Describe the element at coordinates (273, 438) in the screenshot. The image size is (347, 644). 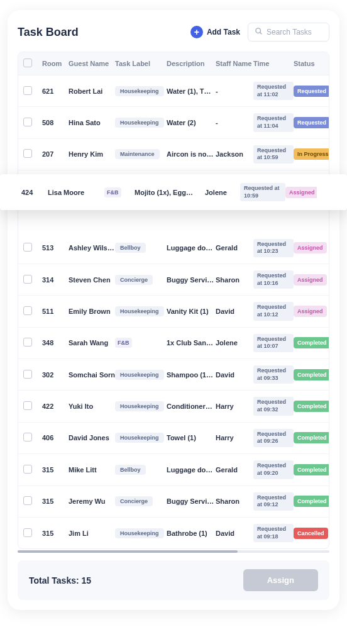
I see `time-tag: Requested at 09:26` at that location.